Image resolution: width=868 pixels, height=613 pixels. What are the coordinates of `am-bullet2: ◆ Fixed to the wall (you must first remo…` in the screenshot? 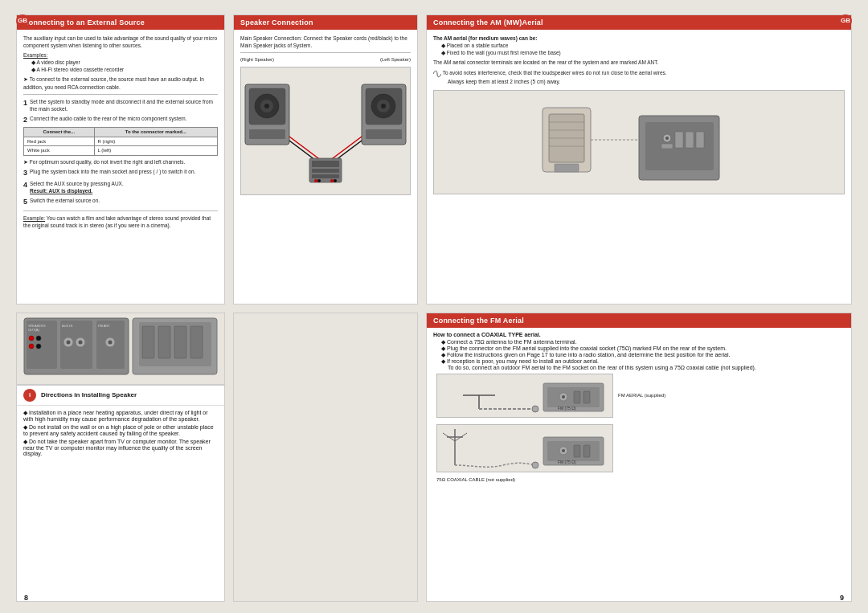 It's located at (643, 53).